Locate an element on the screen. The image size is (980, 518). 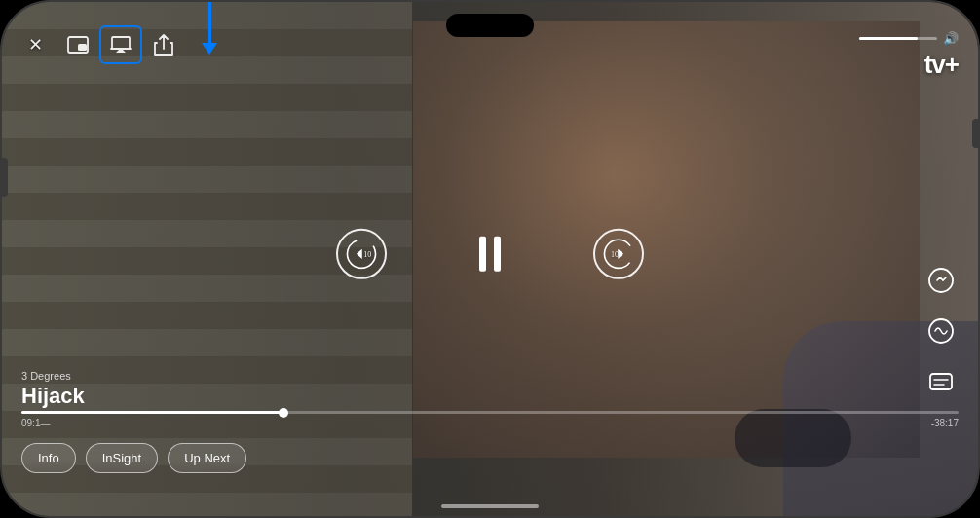
audio-button is located at coordinates (941, 331).